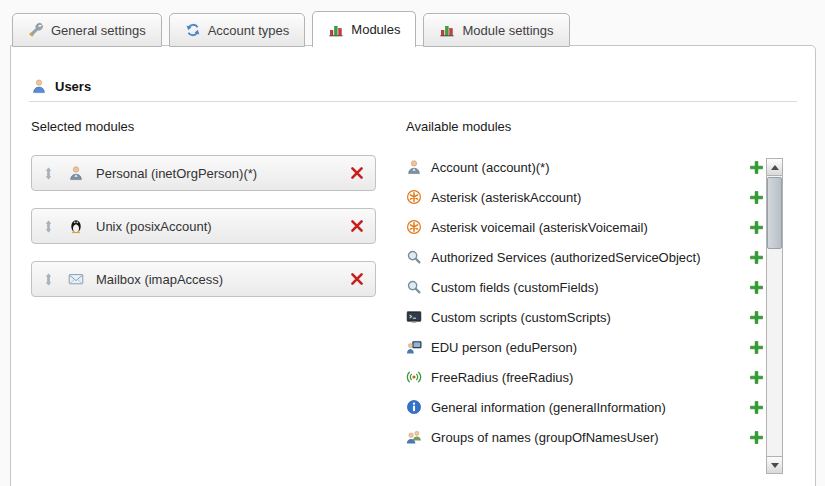 This screenshot has width=825, height=486. Describe the element at coordinates (508, 30) in the screenshot. I see `tab-label: Module settings` at that location.